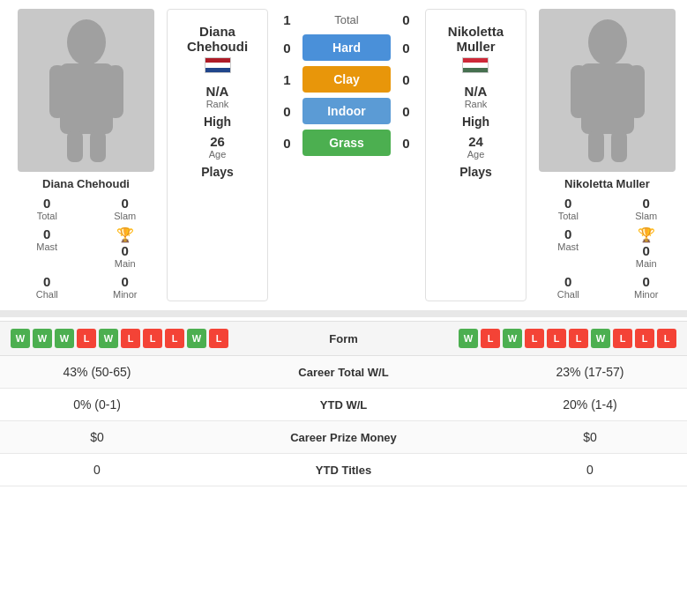  What do you see at coordinates (287, 79) in the screenshot?
I see `clay-left: 1` at bounding box center [287, 79].